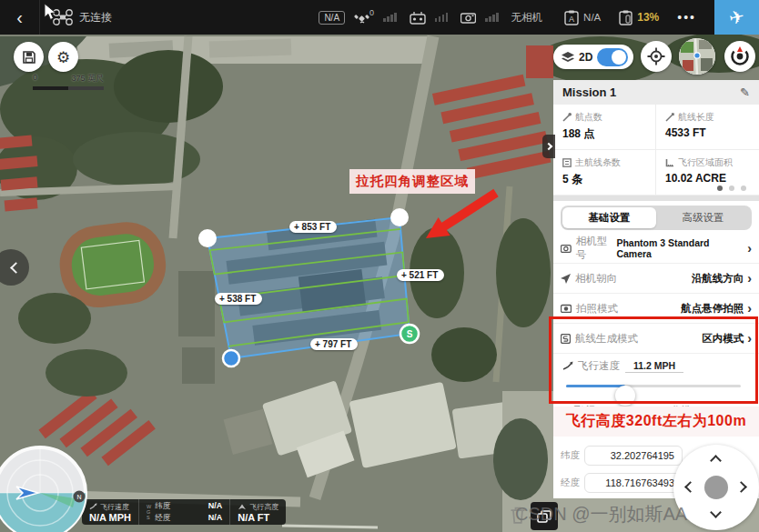 The width and height of the screenshot is (759, 532). Describe the element at coordinates (715, 460) in the screenshot. I see `nudge-up-icon` at that location.